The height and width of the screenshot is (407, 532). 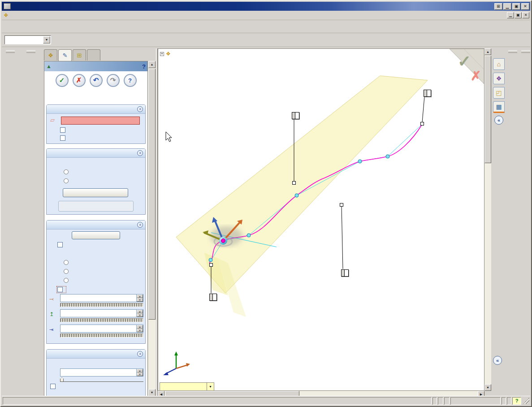 What do you see at coordinates (266, 40) in the screenshot?
I see `toolbar-row-2: ▼` at bounding box center [266, 40].